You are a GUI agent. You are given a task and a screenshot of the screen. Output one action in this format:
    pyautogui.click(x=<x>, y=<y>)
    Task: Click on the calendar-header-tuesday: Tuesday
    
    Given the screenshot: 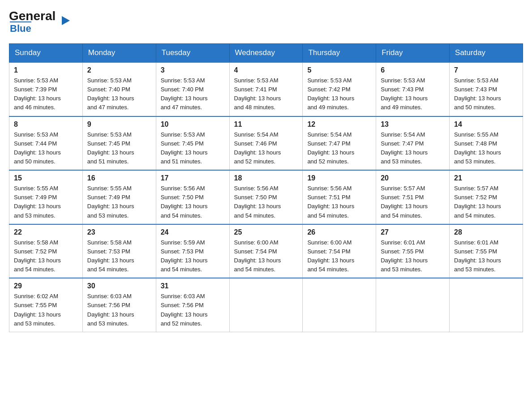 What is the action you would take?
    pyautogui.click(x=193, y=53)
    